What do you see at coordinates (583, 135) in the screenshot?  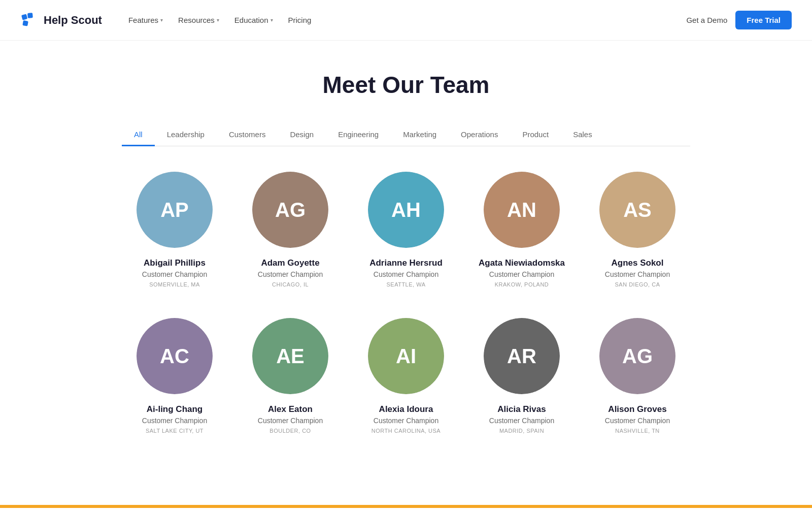 I see `filter-sales: Sales` at bounding box center [583, 135].